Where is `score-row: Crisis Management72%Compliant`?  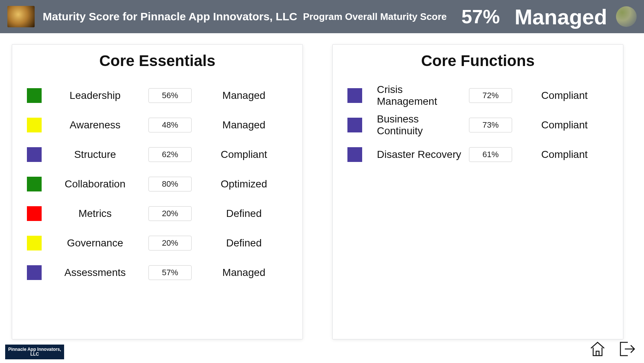 score-row: Crisis Management72%Compliant is located at coordinates (478, 96).